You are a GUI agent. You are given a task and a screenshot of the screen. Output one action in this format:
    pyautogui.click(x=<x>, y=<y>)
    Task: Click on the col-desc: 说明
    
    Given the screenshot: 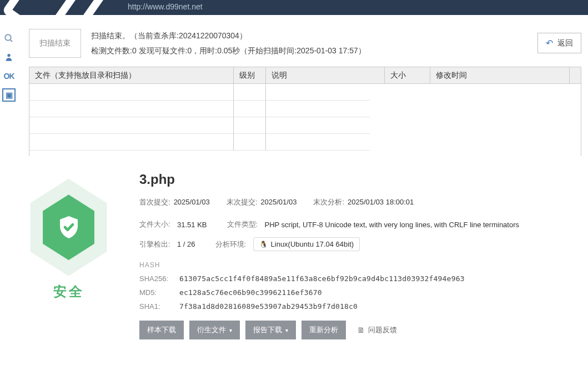 What is the action you would take?
    pyautogui.click(x=325, y=76)
    